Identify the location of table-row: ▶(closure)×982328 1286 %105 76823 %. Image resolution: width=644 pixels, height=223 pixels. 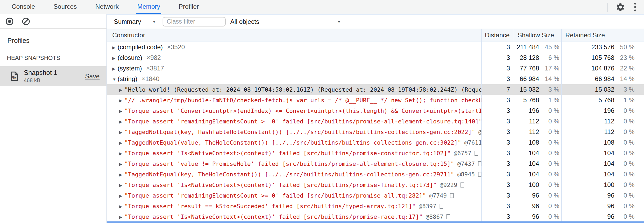
(375, 58).